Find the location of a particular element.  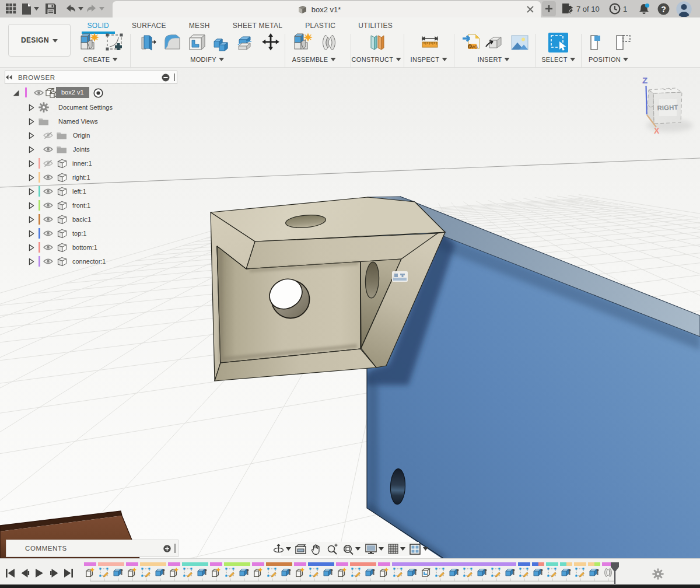

ribbon-group-inspect: INSPECT is located at coordinates (429, 60).